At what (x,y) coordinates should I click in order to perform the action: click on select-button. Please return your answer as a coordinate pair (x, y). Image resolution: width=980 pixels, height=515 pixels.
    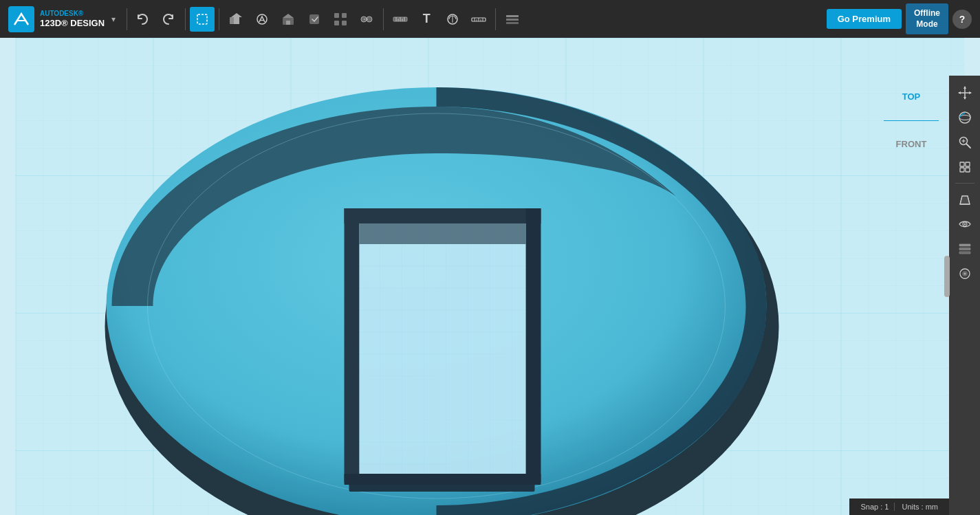
    Looking at the image, I should click on (202, 19).